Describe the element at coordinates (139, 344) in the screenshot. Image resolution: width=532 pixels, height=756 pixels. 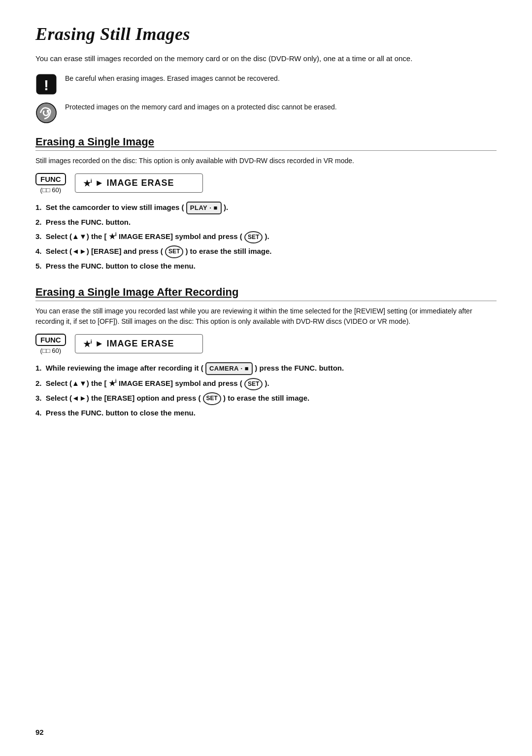
I see `image-erase-diagram-2: ★i ► IMAGE ERASE` at that location.